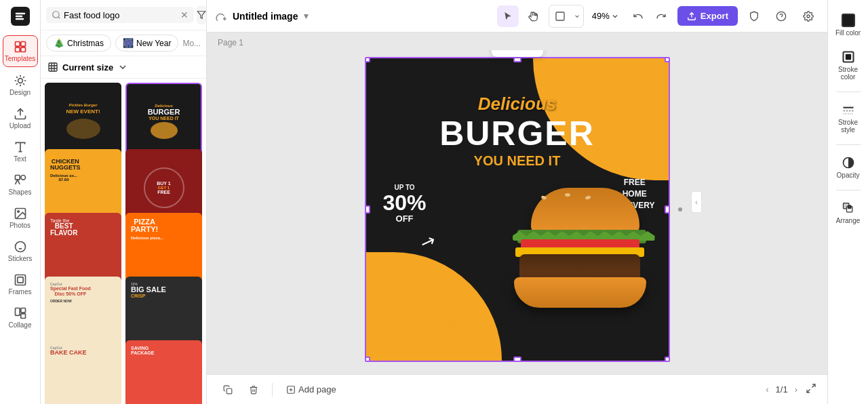 The width and height of the screenshot is (868, 404). Describe the element at coordinates (164, 372) in the screenshot. I see `template-item: SAVING PACKAGE` at that location.